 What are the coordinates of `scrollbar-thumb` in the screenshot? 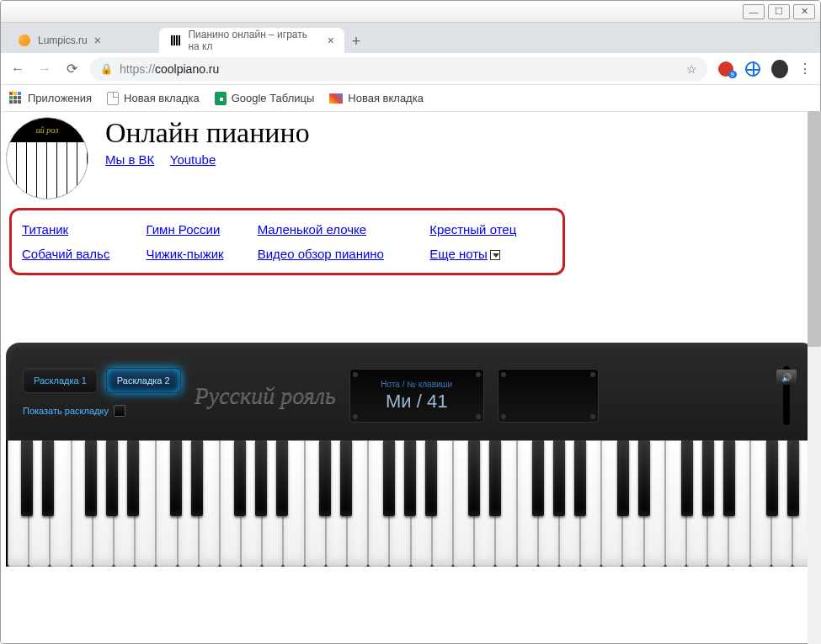 It's located at (814, 229).